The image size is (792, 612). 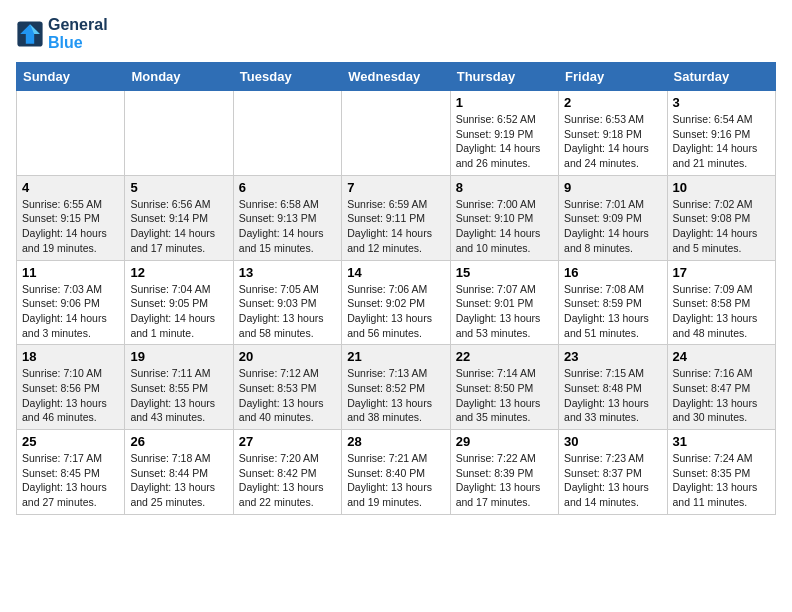 I want to click on day-number: 24, so click(x=722, y=356).